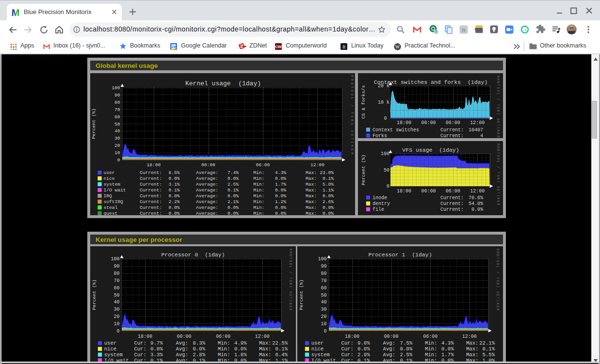 Image resolution: width=600 pixels, height=364 pixels. Describe the element at coordinates (115, 190) in the screenshot. I see `svg-text: I/O wait` at that location.